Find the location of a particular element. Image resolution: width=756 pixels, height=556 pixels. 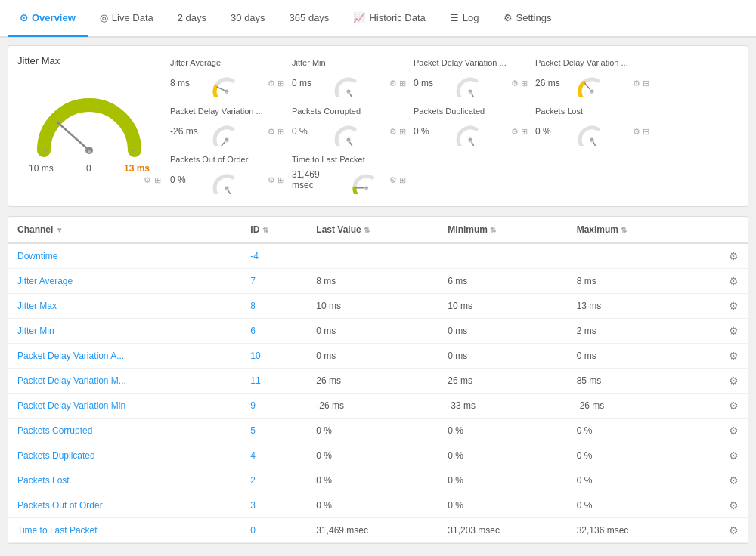

table-row: Time to Last Packet 0 31,469 msec 31,203… is located at coordinates (378, 530).